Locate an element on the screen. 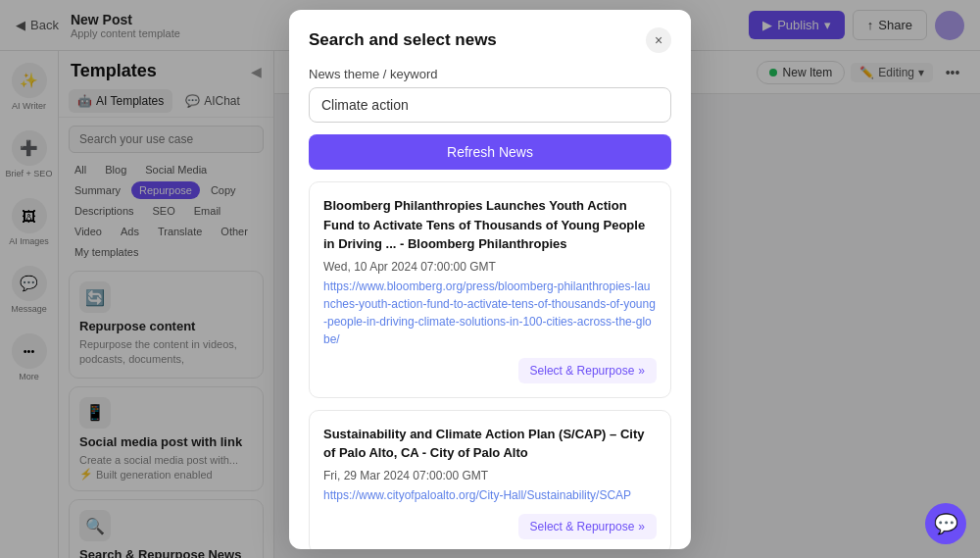 This screenshot has width=980, height=558. news-item-2: Sustainability and Climate Action Plan (… is located at coordinates (490, 481).